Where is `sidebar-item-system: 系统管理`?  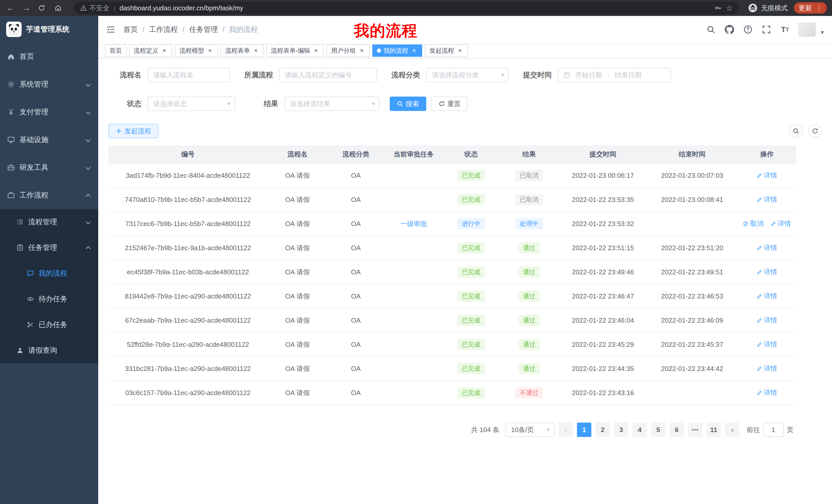 sidebar-item-system: 系统管理 is located at coordinates (49, 84).